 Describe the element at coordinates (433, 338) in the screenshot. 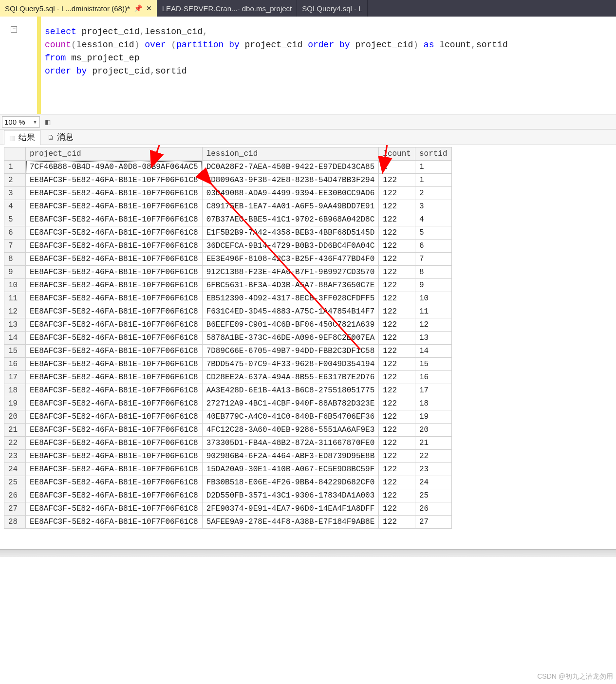

I see `cell-sortid: 13` at that location.